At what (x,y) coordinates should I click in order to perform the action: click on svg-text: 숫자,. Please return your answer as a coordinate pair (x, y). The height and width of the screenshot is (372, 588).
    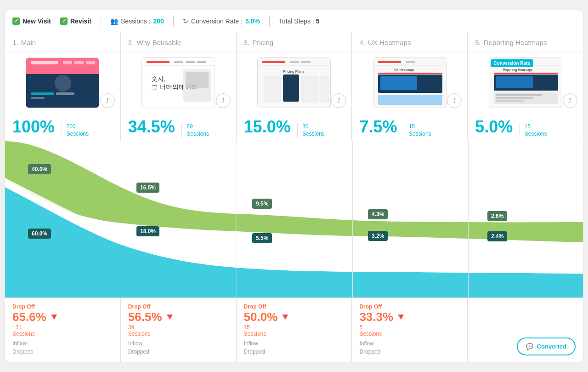
    Looking at the image, I should click on (158, 79).